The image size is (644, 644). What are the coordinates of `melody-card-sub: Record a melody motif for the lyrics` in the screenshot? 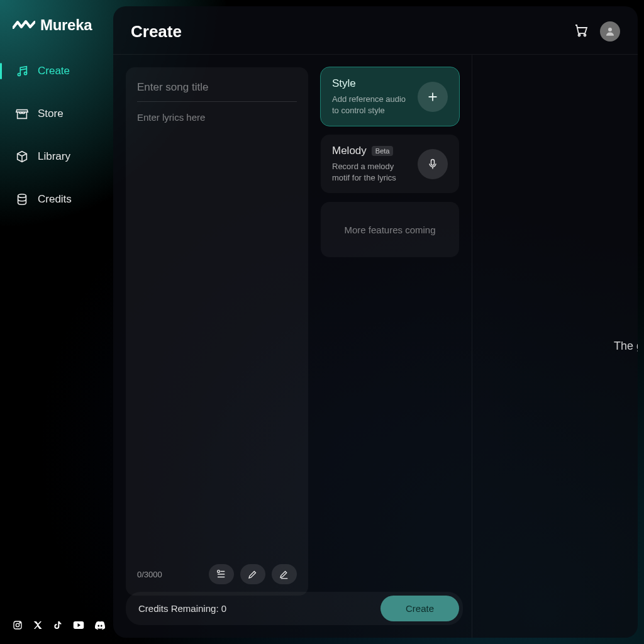 It's located at (371, 172).